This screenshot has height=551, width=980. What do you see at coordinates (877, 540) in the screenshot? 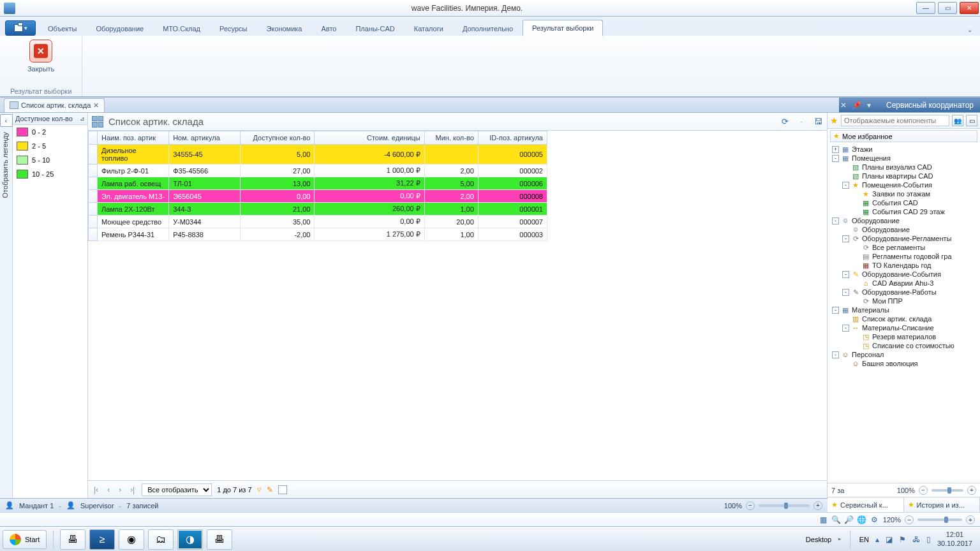
I see `tray-up-icon: ▴` at bounding box center [877, 540].